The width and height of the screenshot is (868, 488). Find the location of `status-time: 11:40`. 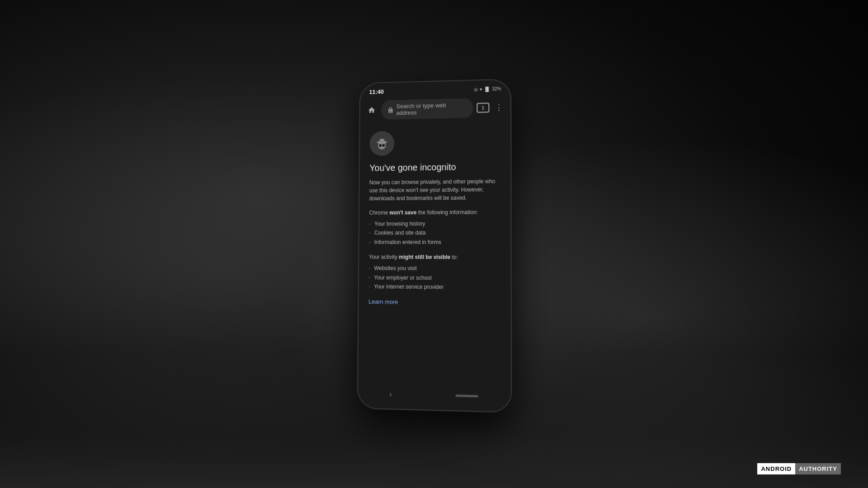

status-time: 11:40 is located at coordinates (377, 92).